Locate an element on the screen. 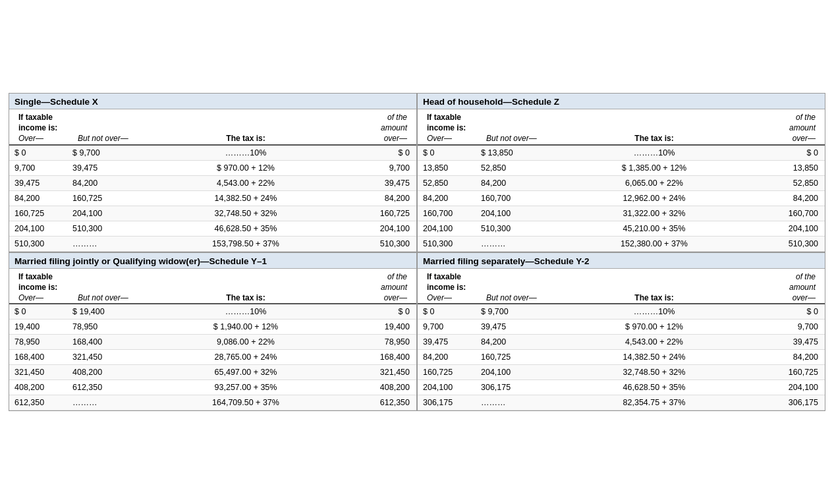  table-row: 78,950168,4009,086.00 + 22%78,950 is located at coordinates (213, 343).